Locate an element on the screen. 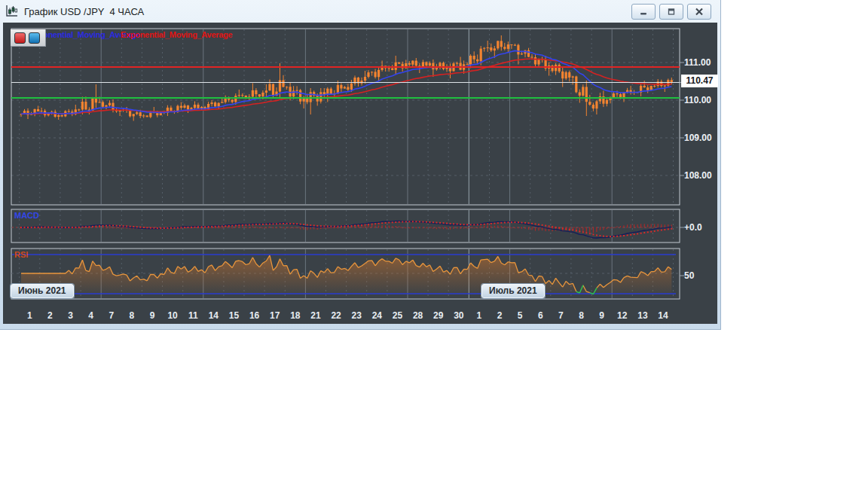 The image size is (868, 488). month-label-july: Июль 2021 is located at coordinates (513, 291).